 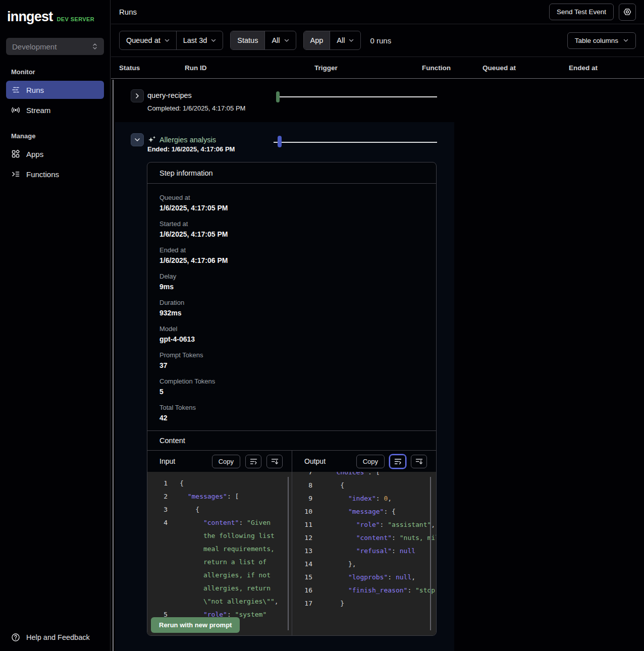 What do you see at coordinates (42, 175) in the screenshot?
I see `sidebar-item-label: Functions` at bounding box center [42, 175].